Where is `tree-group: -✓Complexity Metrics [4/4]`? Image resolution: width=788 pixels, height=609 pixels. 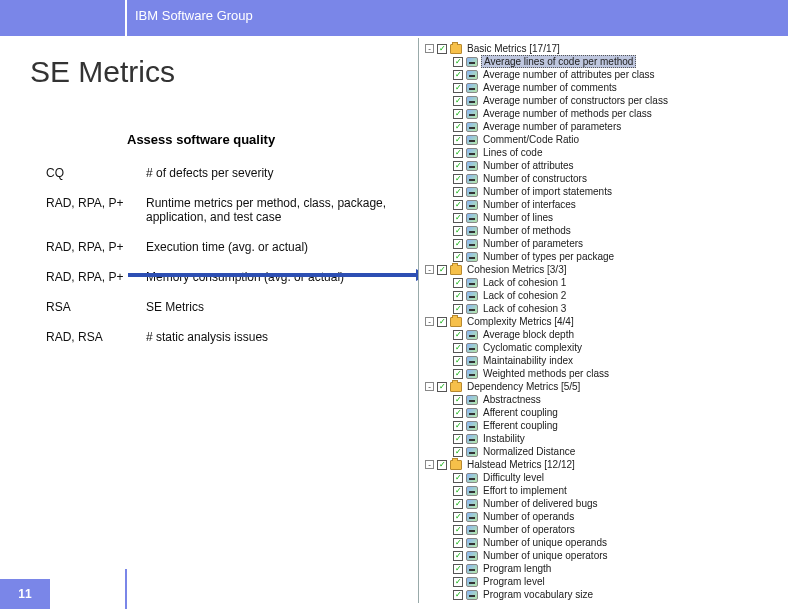
tree-group: -✓Complexity Metrics [4/4] is located at coordinates (606, 322).